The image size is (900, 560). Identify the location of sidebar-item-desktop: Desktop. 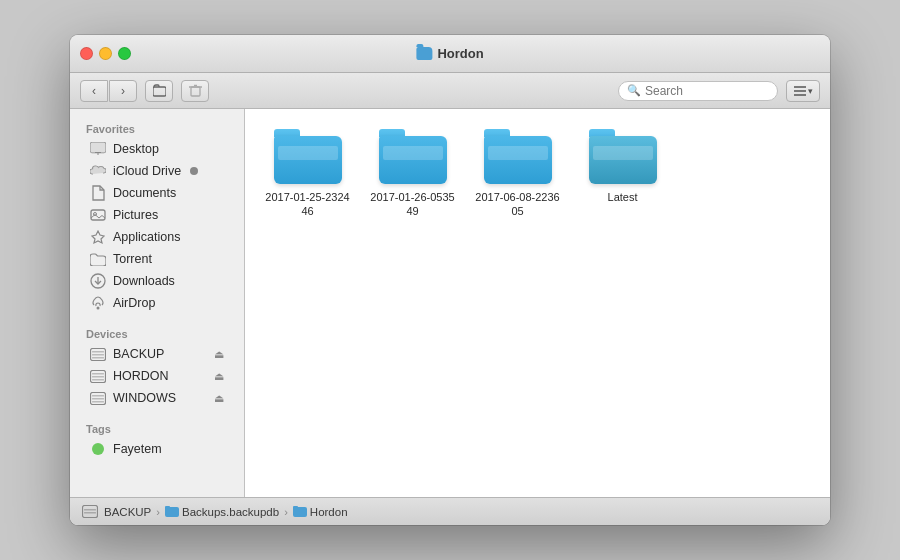
(157, 149).